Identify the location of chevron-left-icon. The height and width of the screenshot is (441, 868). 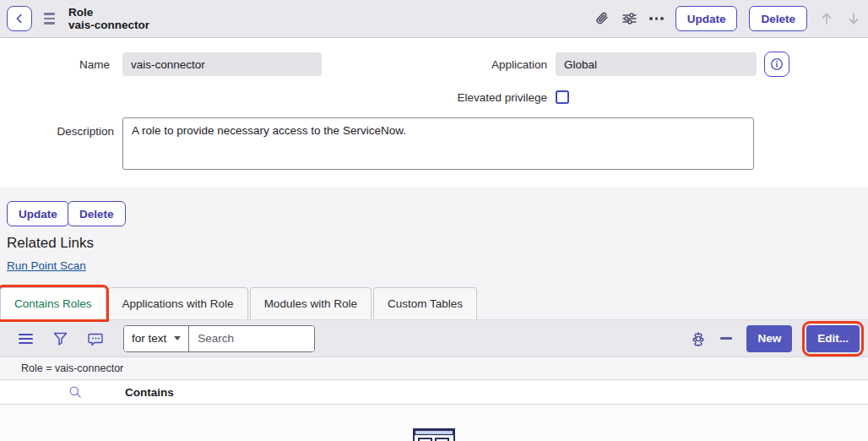
(19, 19).